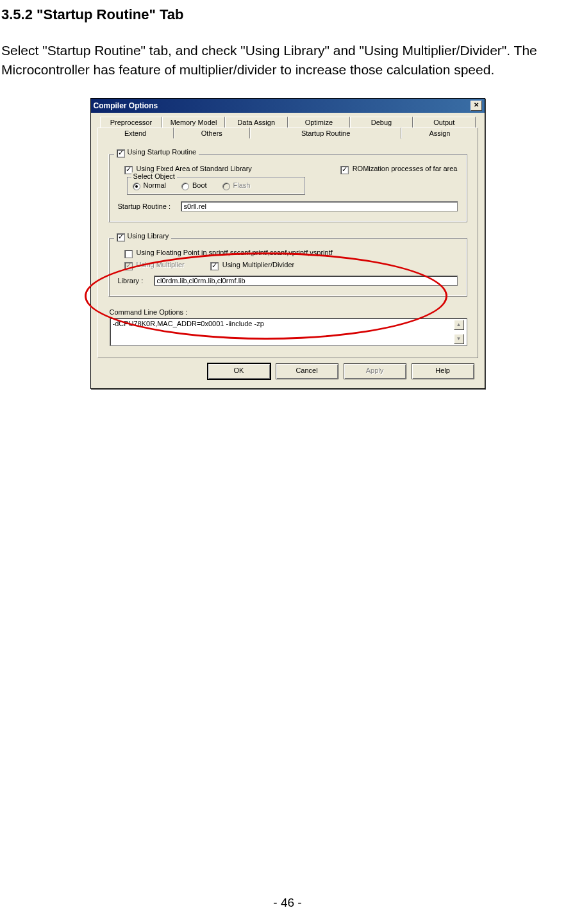  Describe the element at coordinates (381, 122) in the screenshot. I see `tab-debug: Debug` at that location.